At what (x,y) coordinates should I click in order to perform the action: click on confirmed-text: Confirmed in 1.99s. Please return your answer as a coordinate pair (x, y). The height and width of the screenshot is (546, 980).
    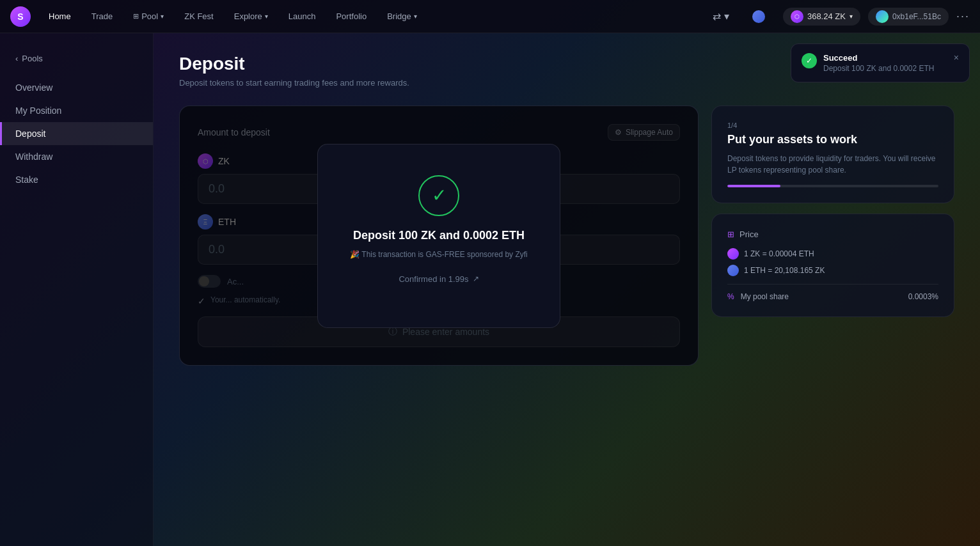
    Looking at the image, I should click on (434, 279).